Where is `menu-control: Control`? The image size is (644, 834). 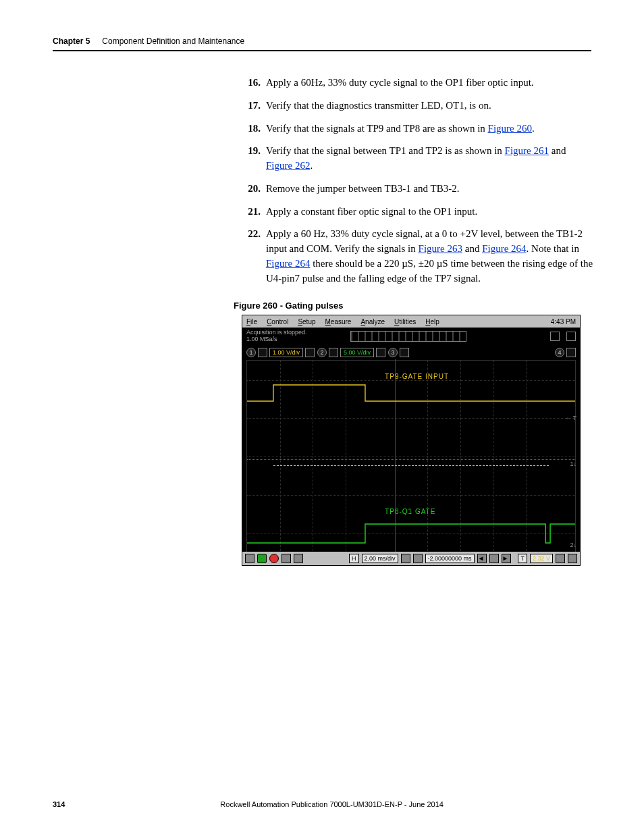 menu-control: Control is located at coordinates (277, 321).